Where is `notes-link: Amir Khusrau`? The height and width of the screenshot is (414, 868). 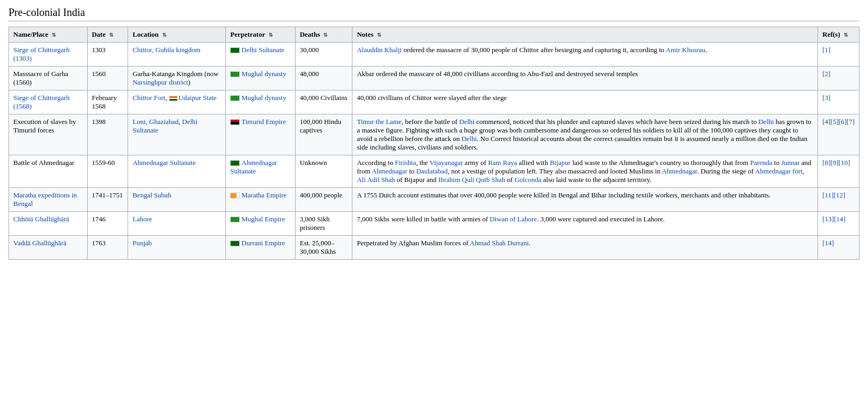
notes-link: Amir Khusrau is located at coordinates (686, 50).